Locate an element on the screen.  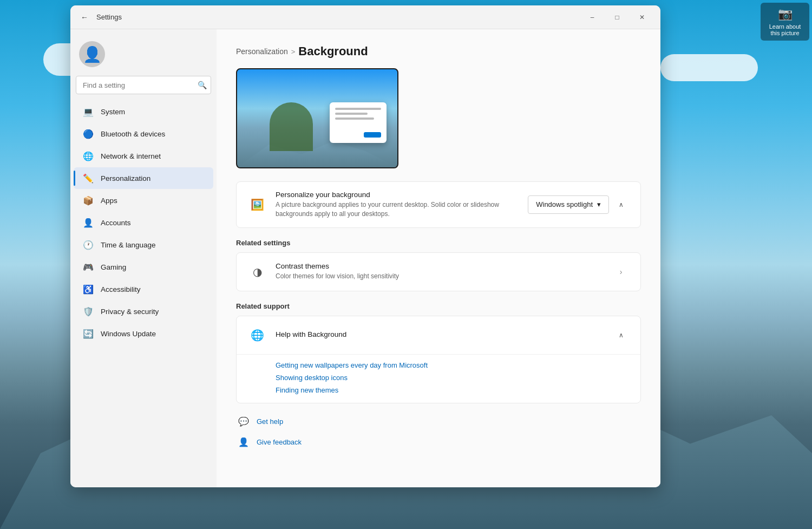
breadcrumb: Personalization > Background is located at coordinates (438, 51).